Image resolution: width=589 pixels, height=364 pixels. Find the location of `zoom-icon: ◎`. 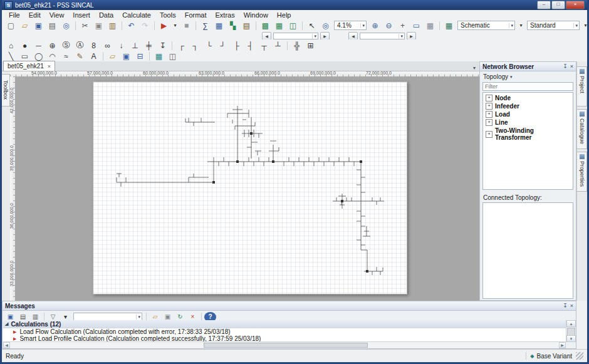

zoom-icon: ◎ is located at coordinates (326, 26).